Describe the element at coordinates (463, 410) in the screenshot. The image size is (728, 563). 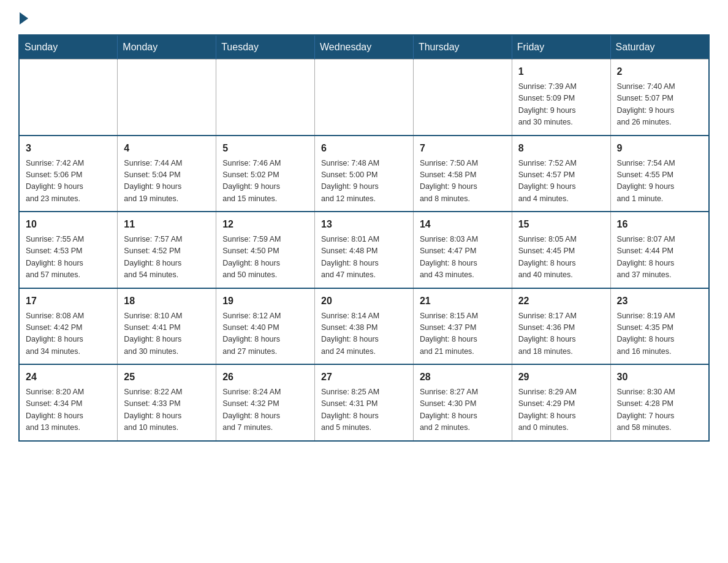
I see `day-info: Sunrise: 8:27 AMSunset: 4:30 PMDaylight:…` at that location.